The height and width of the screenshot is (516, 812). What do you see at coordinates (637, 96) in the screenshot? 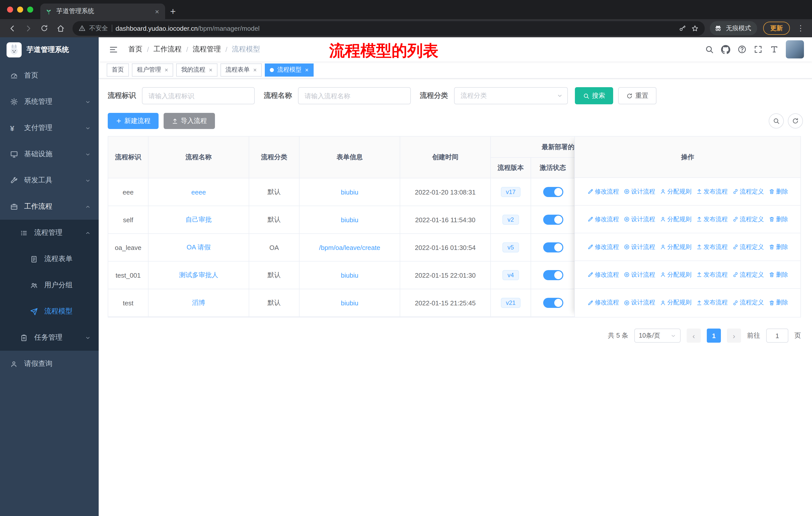
I see `reset-button: 重置` at bounding box center [637, 96].